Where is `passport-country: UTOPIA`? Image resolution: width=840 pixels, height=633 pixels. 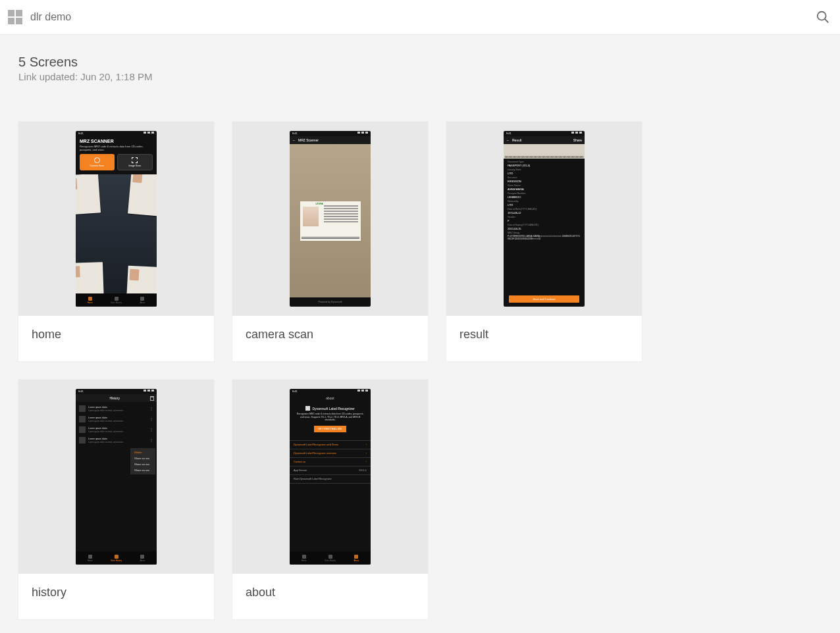
passport-country: UTOPIA is located at coordinates (320, 204).